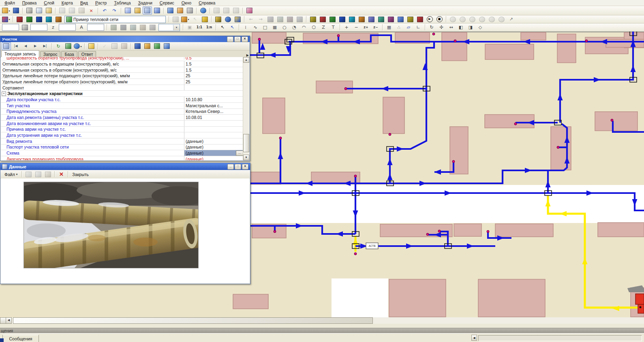  Describe the element at coordinates (255, 28) in the screenshot. I see `polyline-tool-icon: ∿` at that location.